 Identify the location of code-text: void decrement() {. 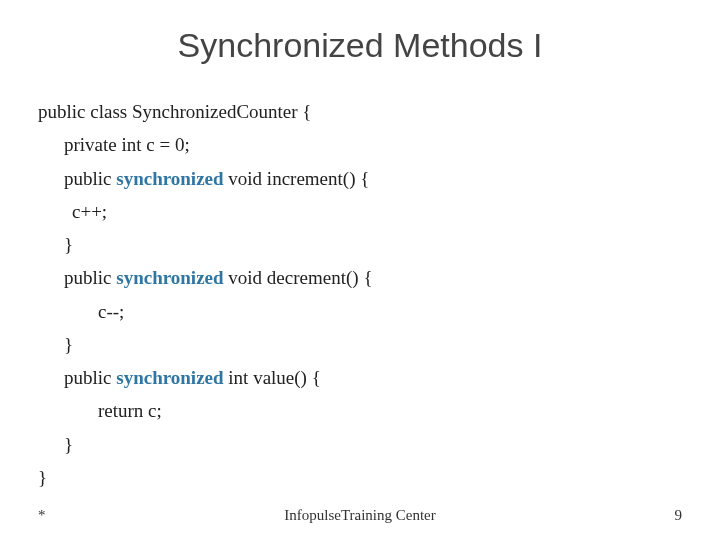
(298, 278).